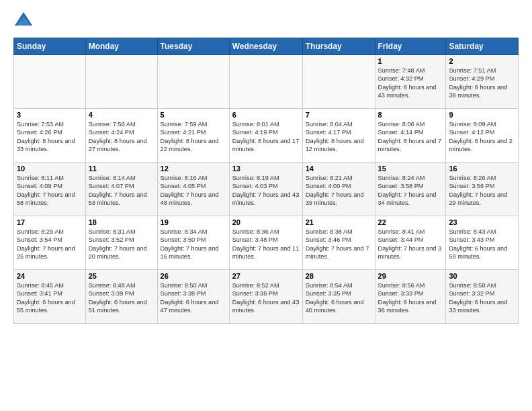  What do you see at coordinates (50, 115) in the screenshot?
I see `day-number: 3` at bounding box center [50, 115].